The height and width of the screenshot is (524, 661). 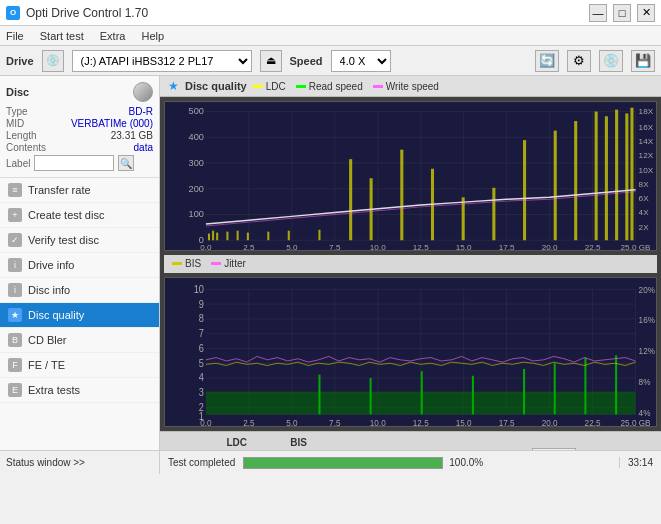 What do you see at coordinates (74, 163) in the screenshot?
I see `disc-label-input` at bounding box center [74, 163].